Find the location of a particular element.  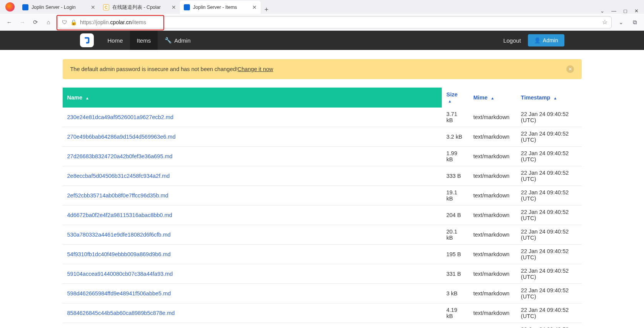

app-navbar: Home Items 🔧 Admin Logout 👤 Admin is located at coordinates (322, 40).